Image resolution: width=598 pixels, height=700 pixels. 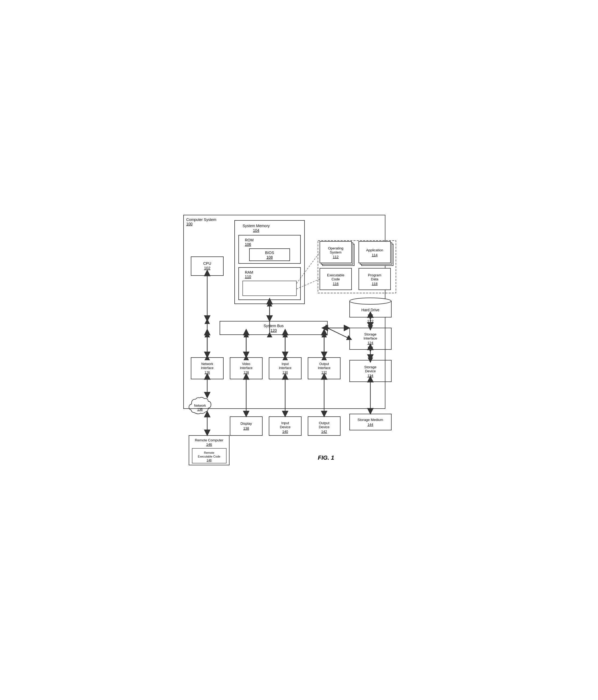 What do you see at coordinates (246, 368) in the screenshot?
I see `video-interface-label2: Interface` at bounding box center [246, 368].